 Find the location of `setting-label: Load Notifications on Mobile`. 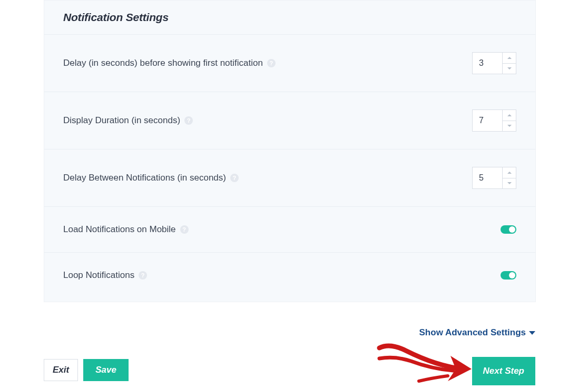

setting-label: Load Notifications on Mobile is located at coordinates (120, 230).